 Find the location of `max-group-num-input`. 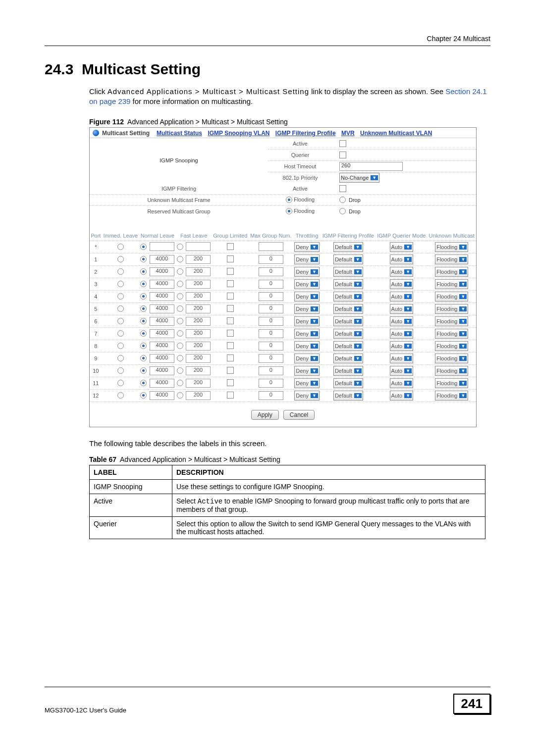

max-group-num-input is located at coordinates (271, 247).